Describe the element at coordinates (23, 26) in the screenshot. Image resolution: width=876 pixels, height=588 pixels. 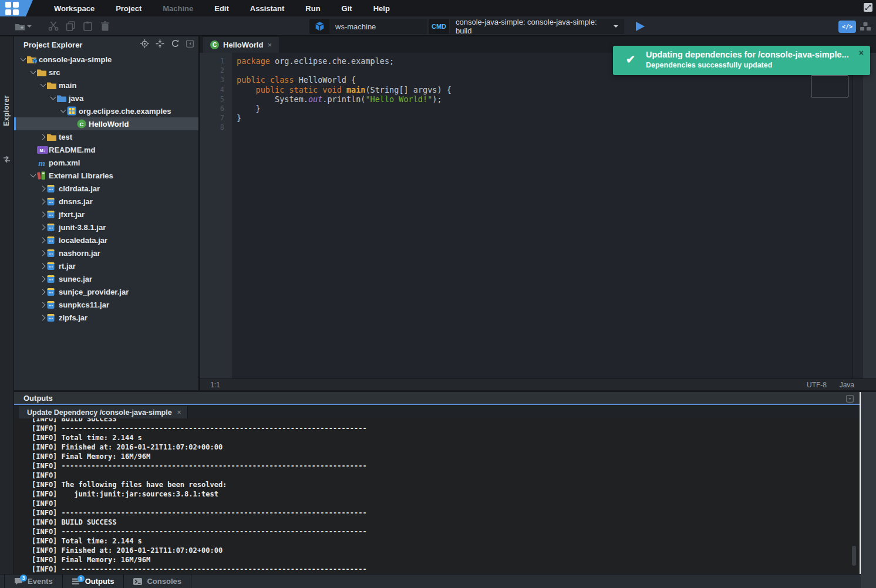
I see `new-item-button` at that location.